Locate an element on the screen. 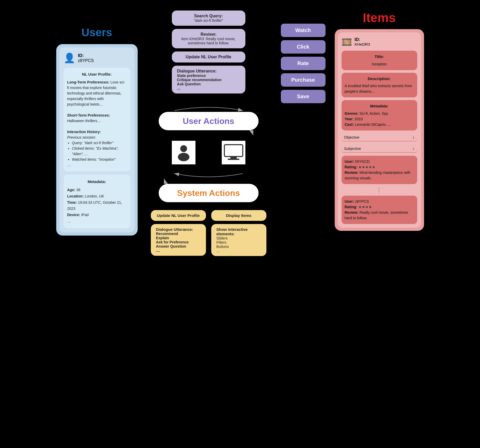 Image resolution: width=480 pixels, height=448 pixels. display-items-card: Display Items is located at coordinates (239, 215).